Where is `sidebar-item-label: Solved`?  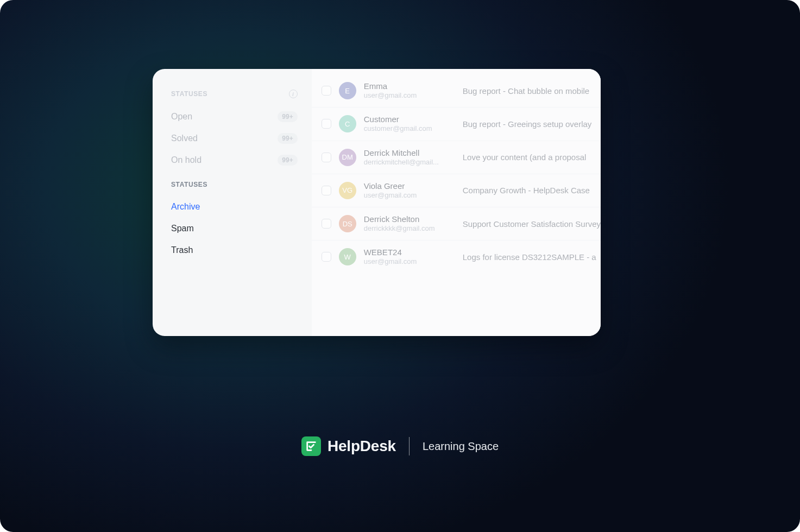
sidebar-item-label: Solved is located at coordinates (185, 138).